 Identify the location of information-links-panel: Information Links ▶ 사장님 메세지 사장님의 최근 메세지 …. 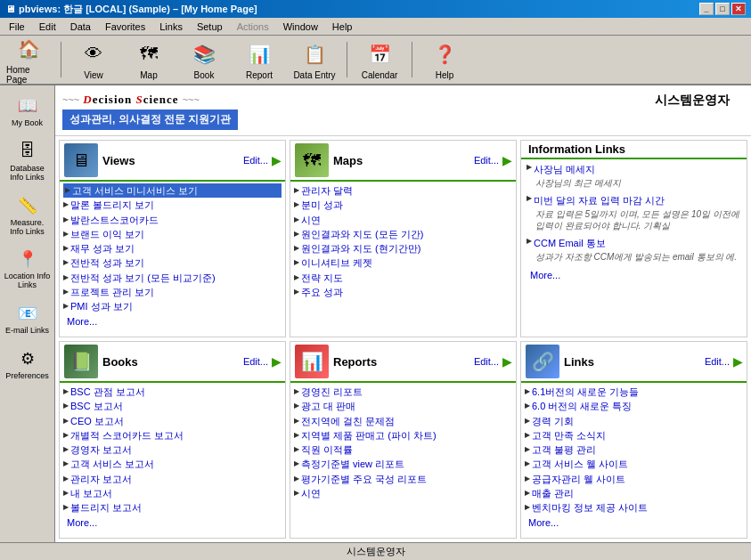
(634, 239).